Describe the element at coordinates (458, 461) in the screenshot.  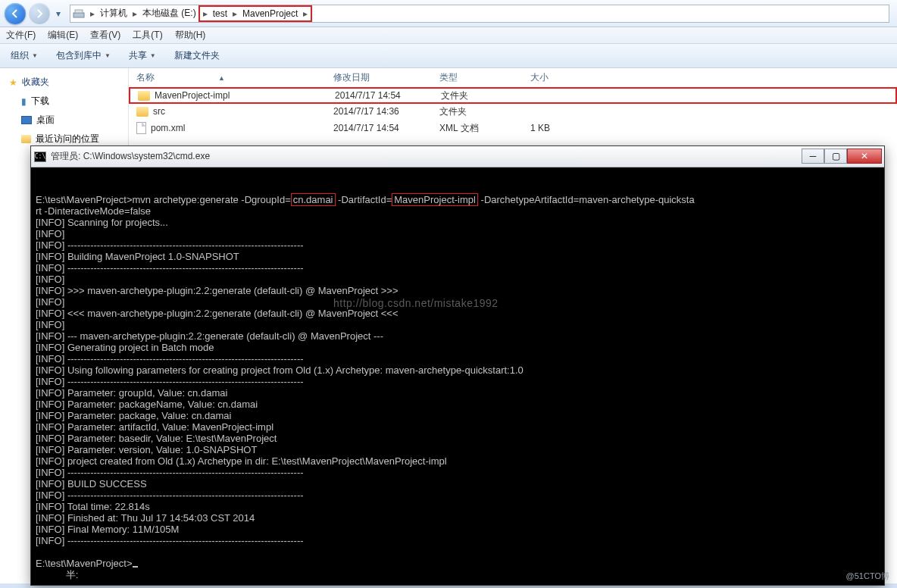
I see `cmd-line: [INFO] project created from Old (1.x) Ar…` at that location.